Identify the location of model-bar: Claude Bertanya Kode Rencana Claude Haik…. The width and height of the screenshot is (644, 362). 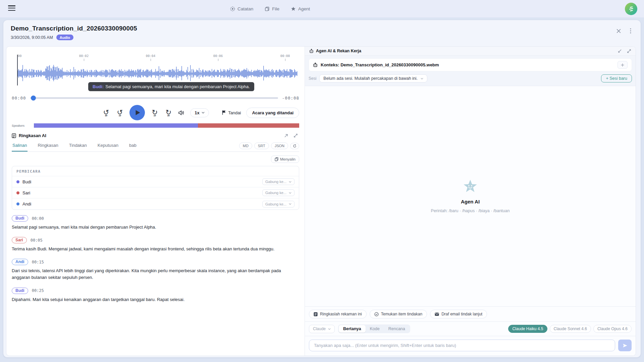
(470, 328).